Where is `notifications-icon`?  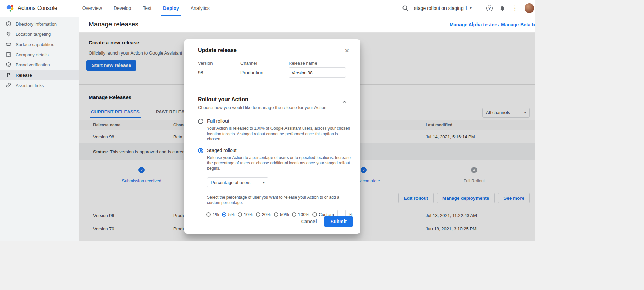 notifications-icon is located at coordinates (502, 8).